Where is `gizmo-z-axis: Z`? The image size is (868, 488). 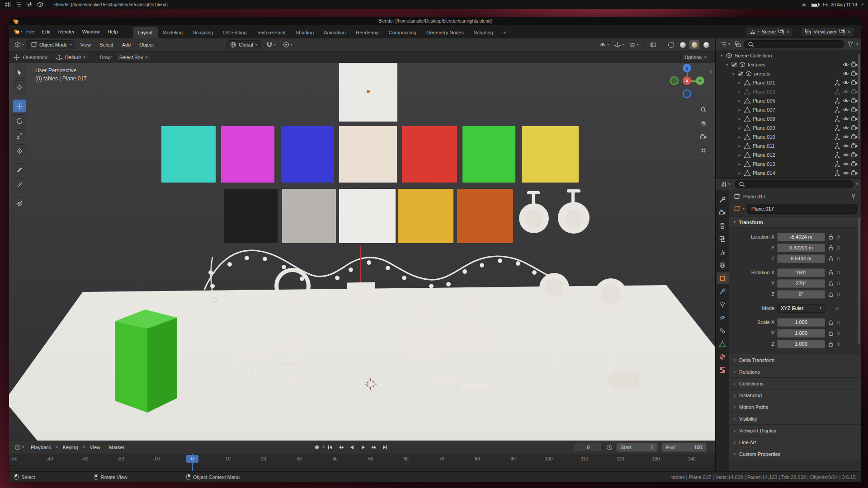
gizmo-z-axis: Z is located at coordinates (687, 68).